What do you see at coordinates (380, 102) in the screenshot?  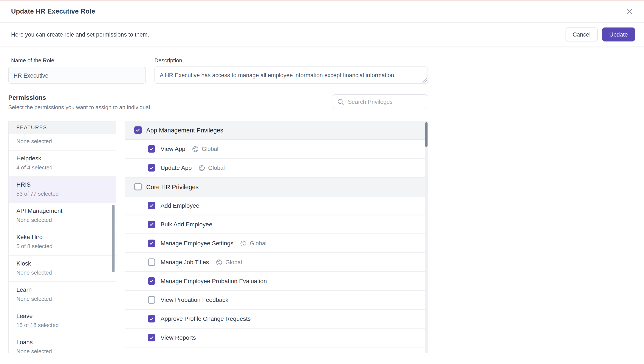 I see `search-privileges-box` at bounding box center [380, 102].